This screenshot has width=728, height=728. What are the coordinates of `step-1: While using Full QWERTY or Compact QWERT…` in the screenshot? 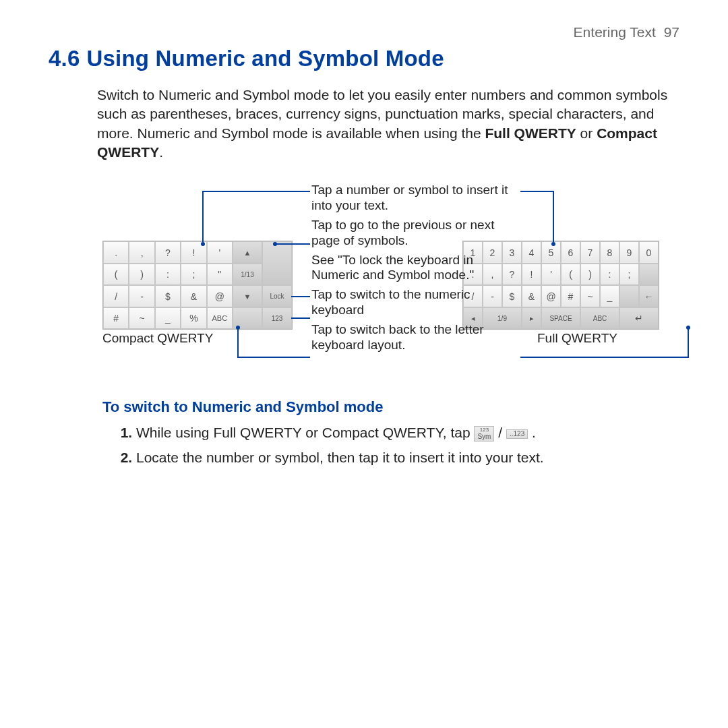 It's located at (388, 433).